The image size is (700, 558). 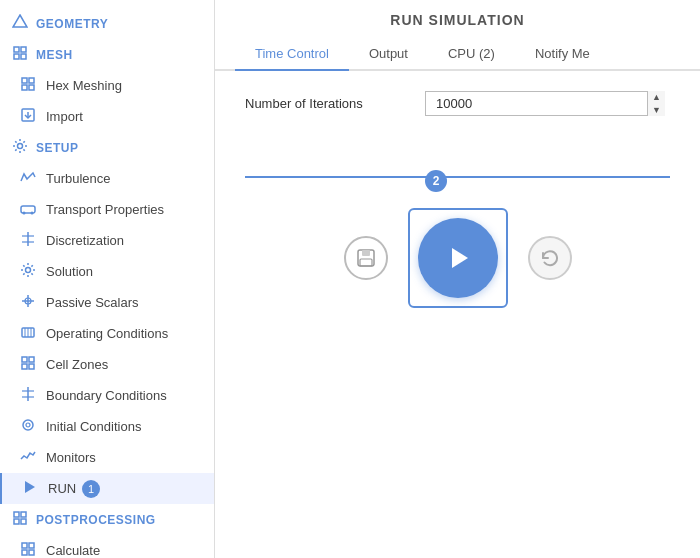 I want to click on mesh-icon, so click(x=20, y=54).